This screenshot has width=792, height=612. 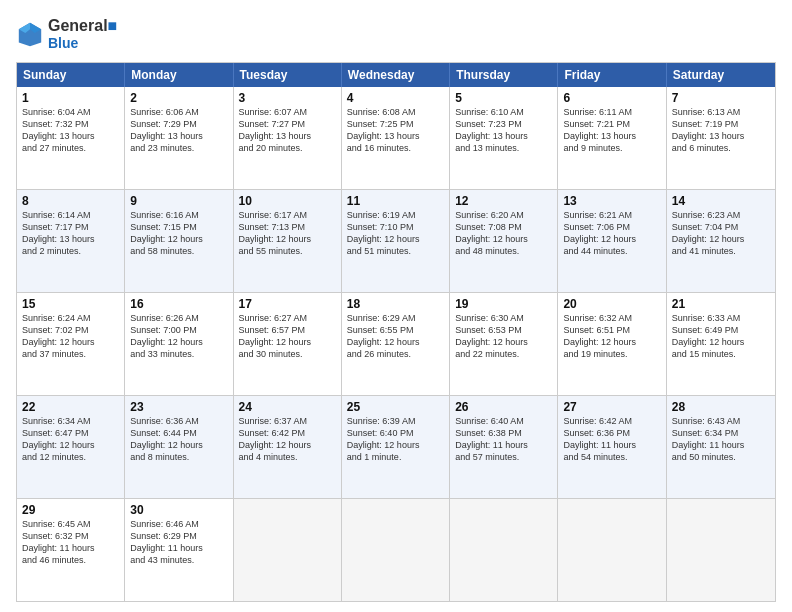 What do you see at coordinates (288, 130) in the screenshot?
I see `cell-info: Sunrise: 6:07 AM Sunset: 7:27 PM Dayligh…` at bounding box center [288, 130].